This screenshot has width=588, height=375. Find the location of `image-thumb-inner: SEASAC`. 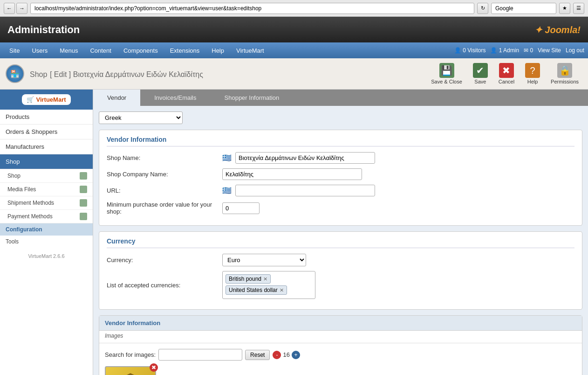

image-thumb-inner: SEASAC is located at coordinates (130, 374).